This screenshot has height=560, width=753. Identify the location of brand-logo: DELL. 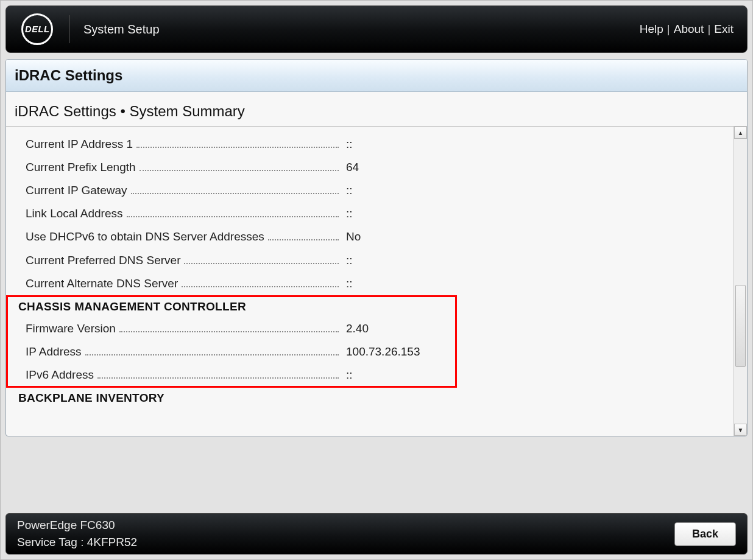
(37, 29).